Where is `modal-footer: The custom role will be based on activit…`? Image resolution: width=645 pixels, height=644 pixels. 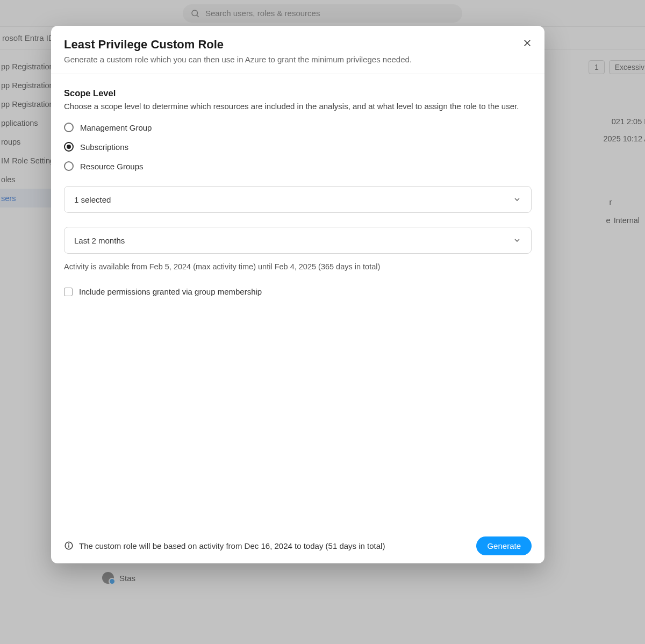 modal-footer: The custom role will be based on activit… is located at coordinates (298, 546).